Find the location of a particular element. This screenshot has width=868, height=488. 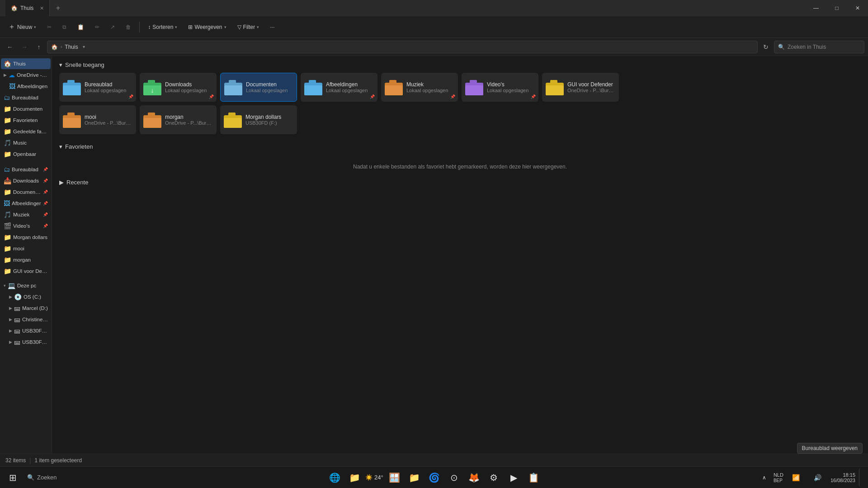

forward-button: → is located at coordinates (24, 47).